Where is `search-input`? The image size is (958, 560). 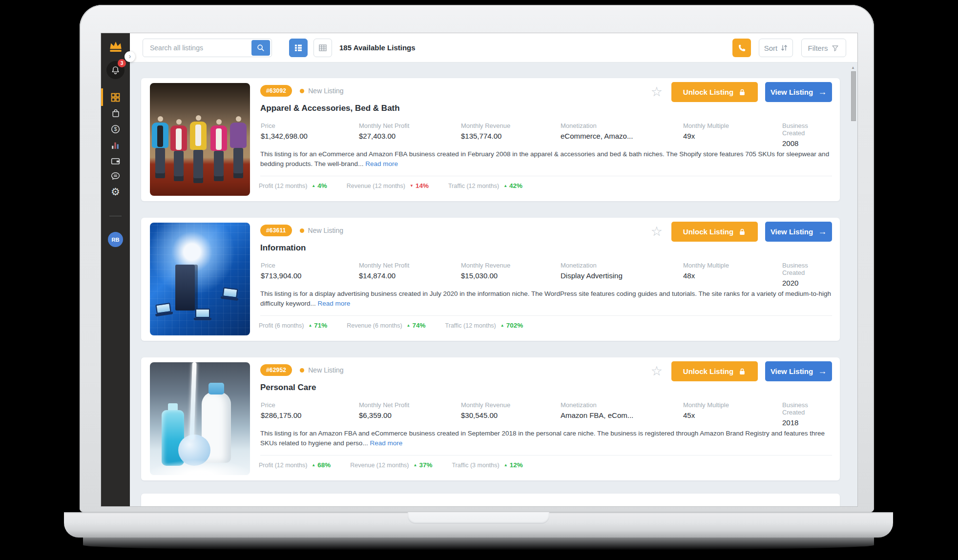
search-input is located at coordinates (197, 48).